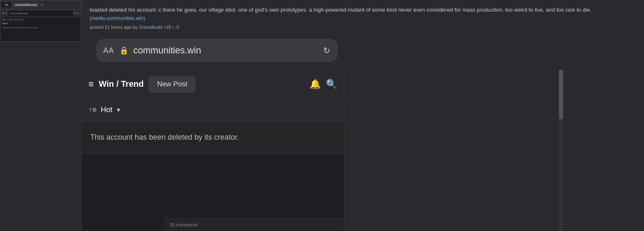  I want to click on address-bar-container: AA 🔒 communities.win ↻, so click(217, 50).